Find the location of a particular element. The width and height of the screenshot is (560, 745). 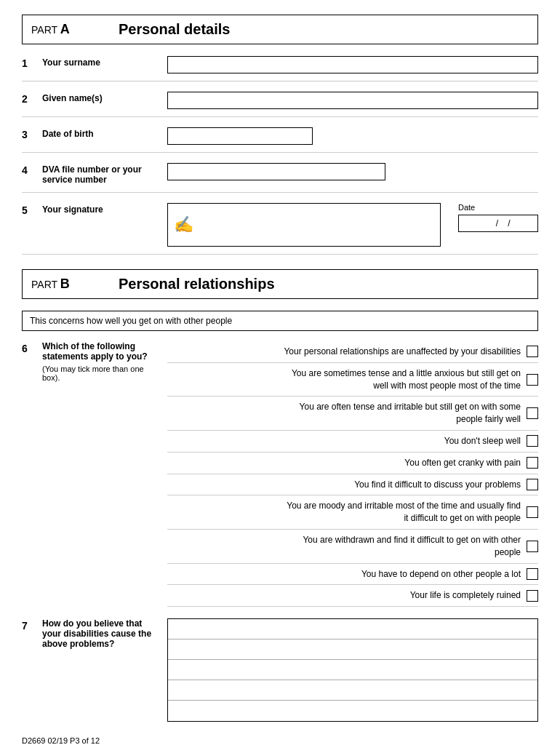

question6-label-bold: Which of the following statements apply … is located at coordinates (100, 351).